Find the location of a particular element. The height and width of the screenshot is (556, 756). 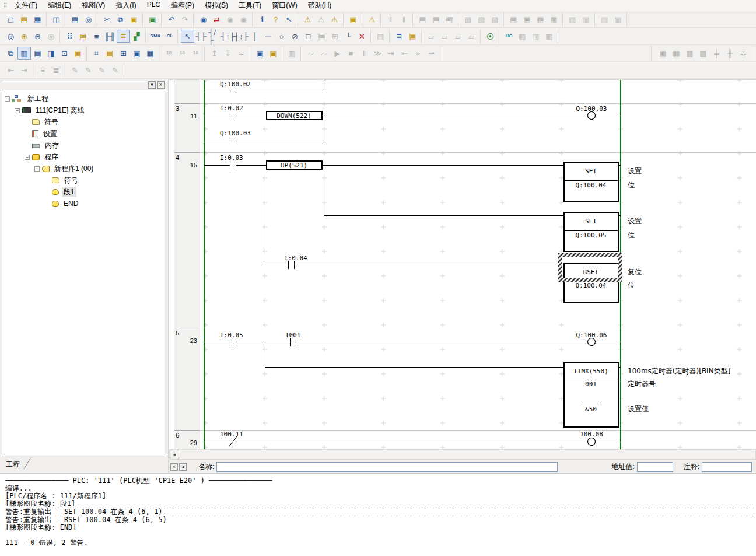

menu-item-2: 视图(V) is located at coordinates (93, 6).